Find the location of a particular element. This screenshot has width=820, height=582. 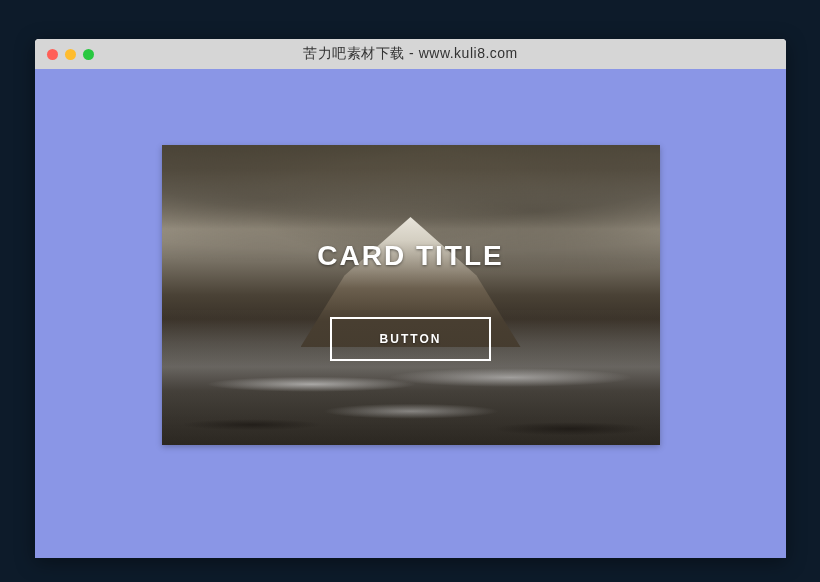

card-title: CARD TITLE is located at coordinates (410, 256).